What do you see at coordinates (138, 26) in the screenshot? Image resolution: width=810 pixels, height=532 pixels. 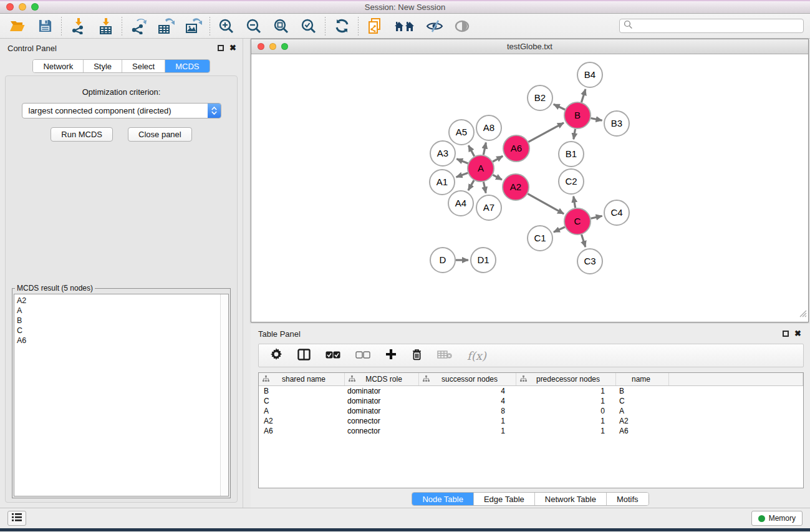 I see `export-network-button` at bounding box center [138, 26].